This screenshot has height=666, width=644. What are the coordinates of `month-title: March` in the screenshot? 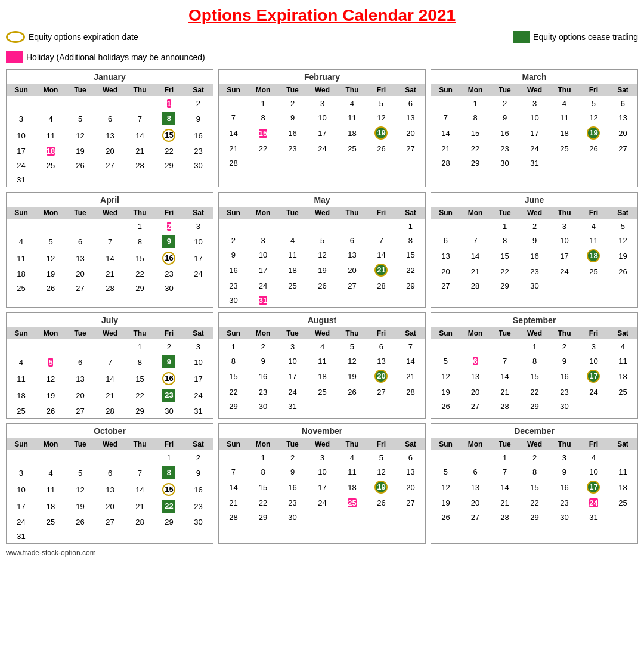 It's located at (534, 77).